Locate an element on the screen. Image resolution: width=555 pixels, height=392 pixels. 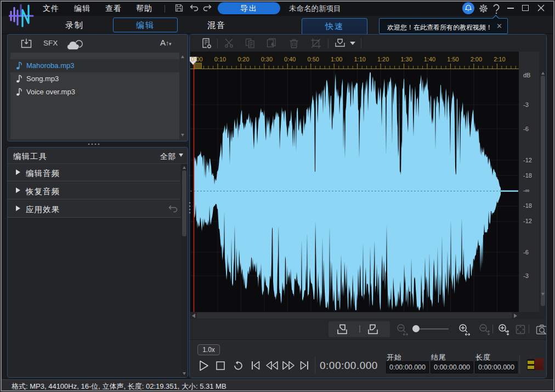
svg-text: 0:30 is located at coordinates (267, 59).